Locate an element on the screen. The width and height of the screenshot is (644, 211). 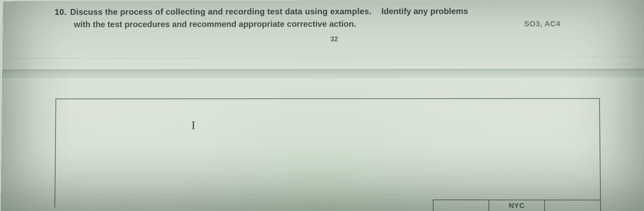
question-text-line1-main: Discuss the process of collecting and re… is located at coordinates (221, 12).